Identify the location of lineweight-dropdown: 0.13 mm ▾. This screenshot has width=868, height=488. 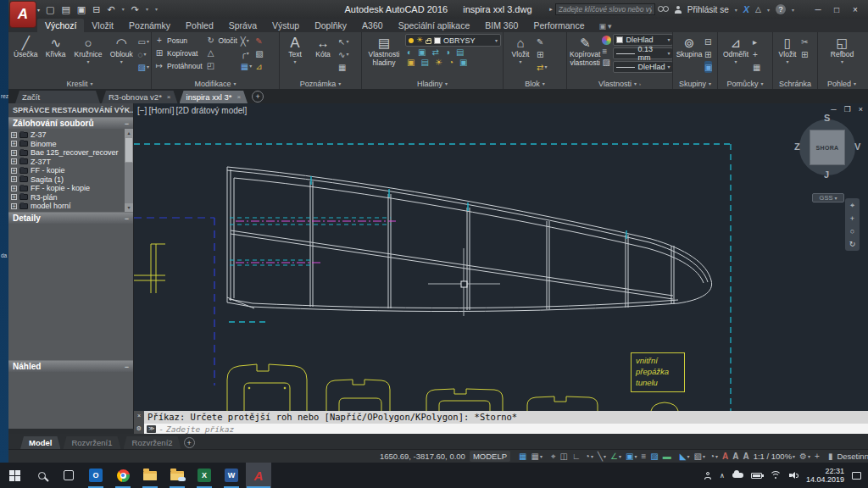
(643, 53).